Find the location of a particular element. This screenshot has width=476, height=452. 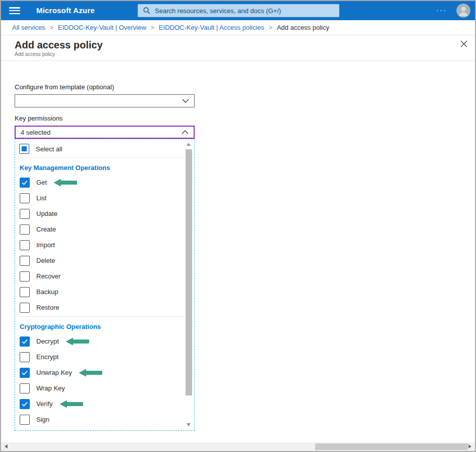

permission-group-header: Key Management Operations is located at coordinates (105, 166).